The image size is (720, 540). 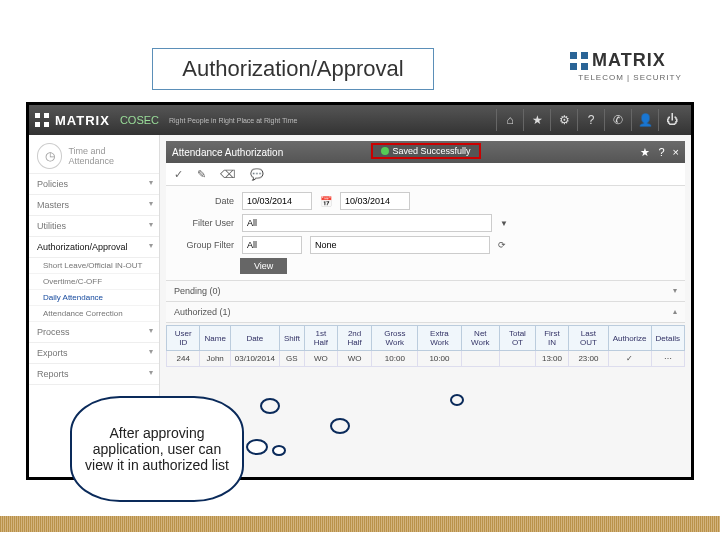 I want to click on app-name: COSEC, so click(x=140, y=120).